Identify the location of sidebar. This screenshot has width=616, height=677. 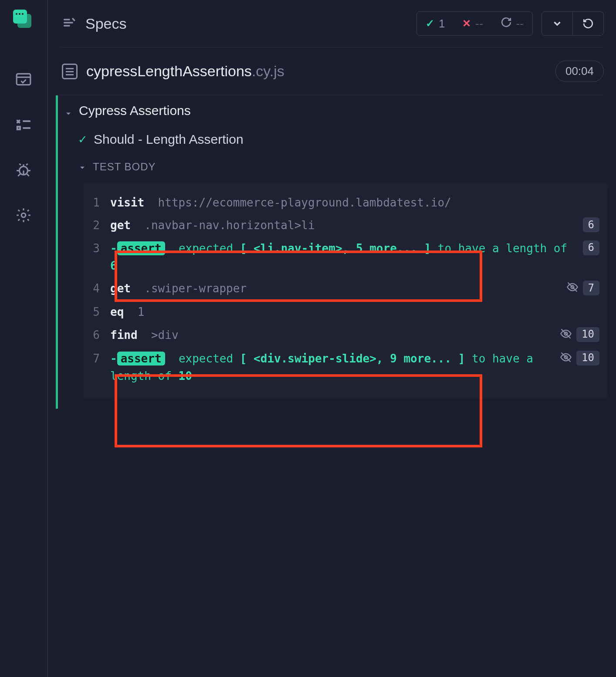
(24, 338).